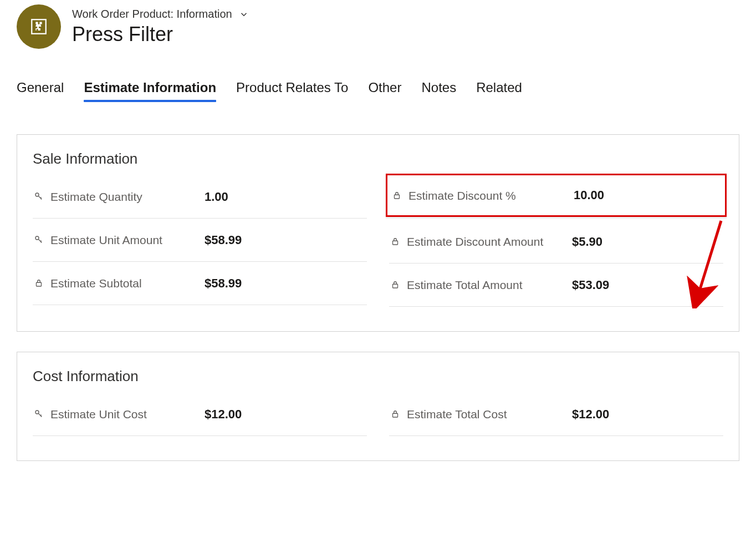 Image resolution: width=756 pixels, height=537 pixels. I want to click on tab-other: Other, so click(385, 90).